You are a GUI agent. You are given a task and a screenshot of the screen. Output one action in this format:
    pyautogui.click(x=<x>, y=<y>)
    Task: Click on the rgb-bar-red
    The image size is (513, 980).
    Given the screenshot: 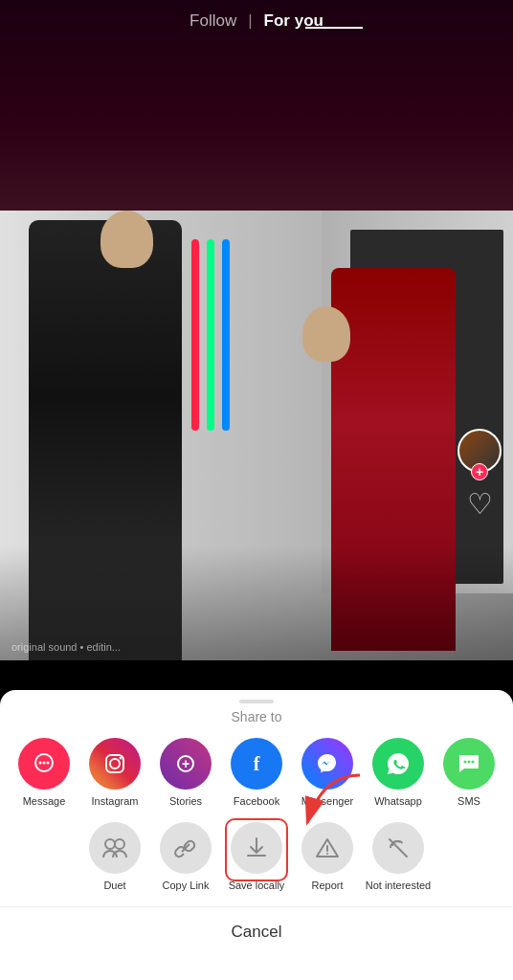 What is the action you would take?
    pyautogui.click(x=195, y=335)
    